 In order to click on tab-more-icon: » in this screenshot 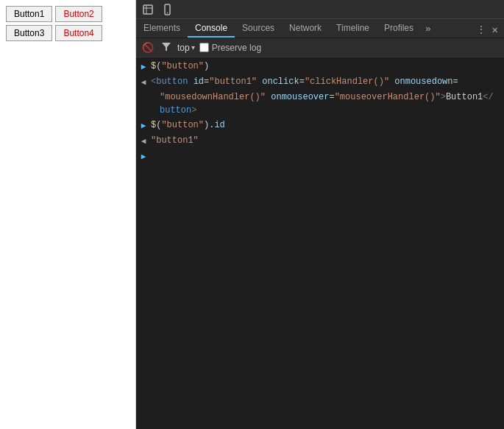, I will do `click(428, 29)`.